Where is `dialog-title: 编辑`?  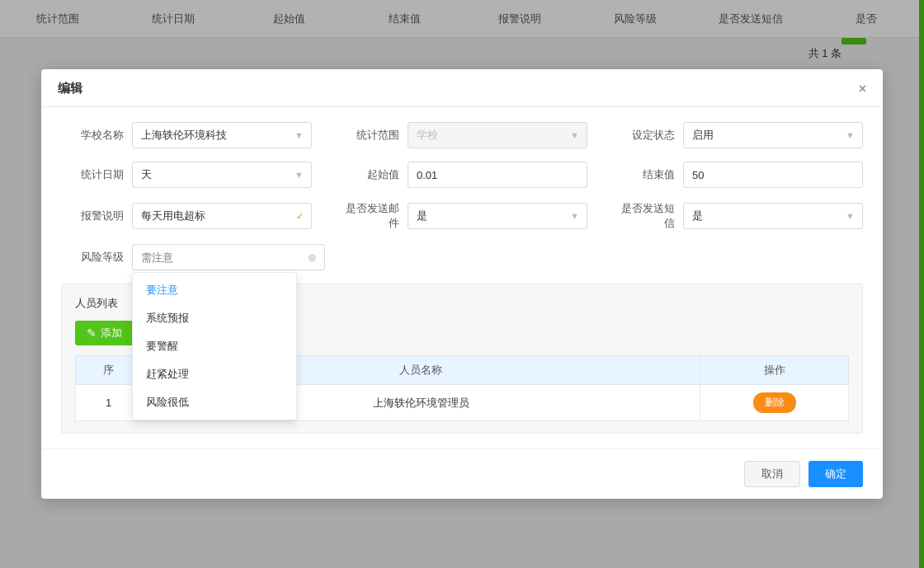 dialog-title: 编辑 is located at coordinates (70, 89).